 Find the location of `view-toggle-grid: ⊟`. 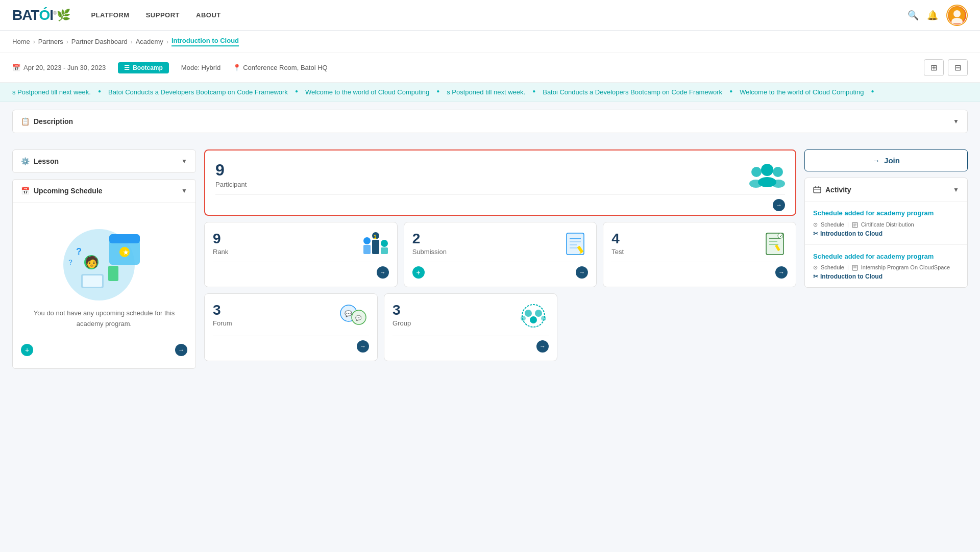

view-toggle-grid: ⊟ is located at coordinates (958, 67).